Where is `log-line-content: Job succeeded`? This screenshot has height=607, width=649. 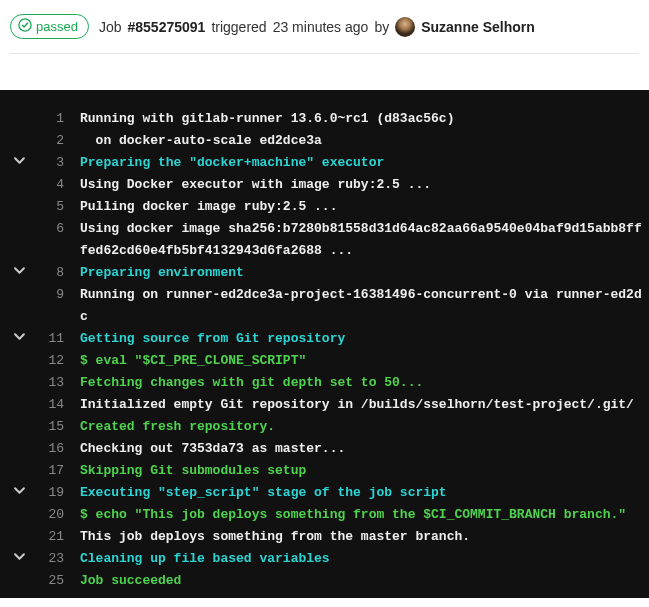 log-line-content: Job succeeded is located at coordinates (358, 581).